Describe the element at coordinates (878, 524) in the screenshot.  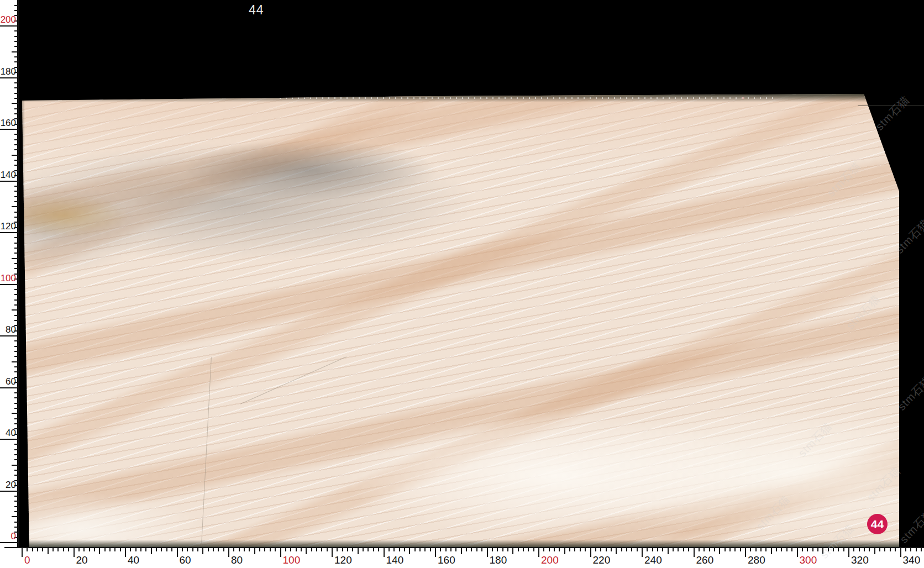
I see `badge-number: 44` at that location.